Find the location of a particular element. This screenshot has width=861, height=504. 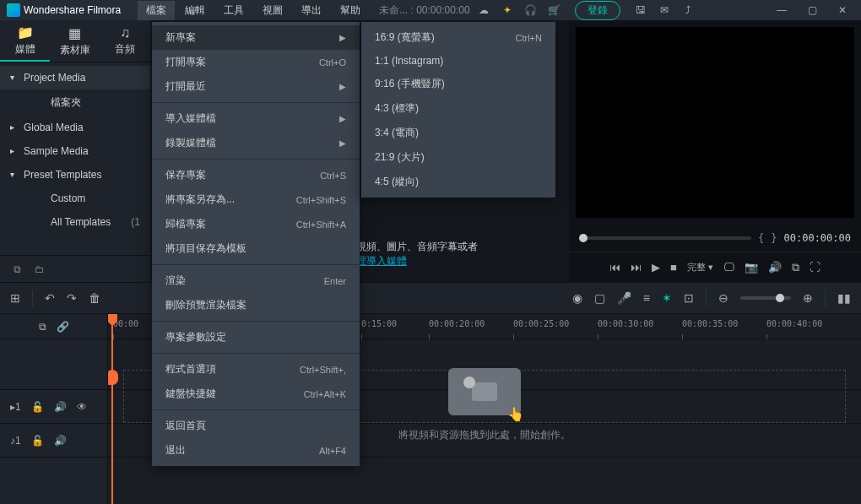

music-icon: ♫ is located at coordinates (125, 33).